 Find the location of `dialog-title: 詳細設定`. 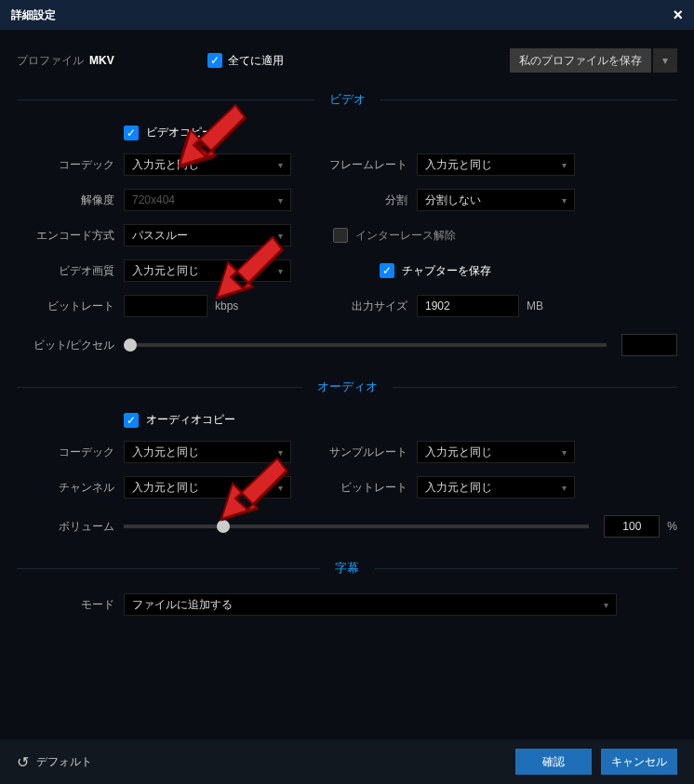

dialog-title: 詳細設定 is located at coordinates (33, 15).